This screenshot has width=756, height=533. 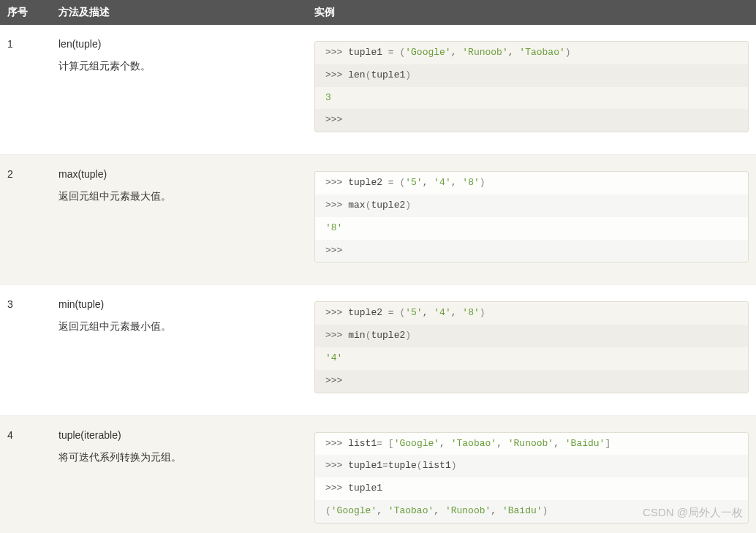 What do you see at coordinates (532, 12) in the screenshot?
I see `header-example: 实例` at bounding box center [532, 12].